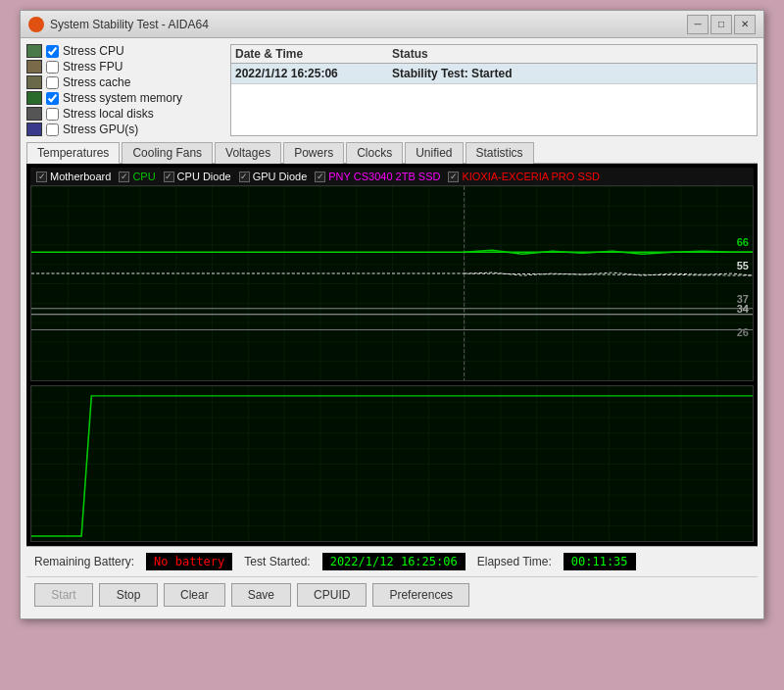 This screenshot has width=784, height=690. What do you see at coordinates (137, 176) in the screenshot?
I see `legend-item-cpu: ✓CPU` at bounding box center [137, 176].